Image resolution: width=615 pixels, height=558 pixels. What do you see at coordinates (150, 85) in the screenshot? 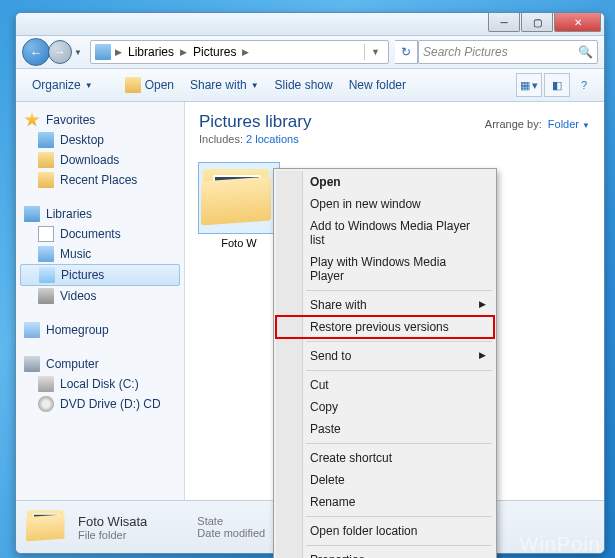
I see `open-button: Open` at bounding box center [150, 85].